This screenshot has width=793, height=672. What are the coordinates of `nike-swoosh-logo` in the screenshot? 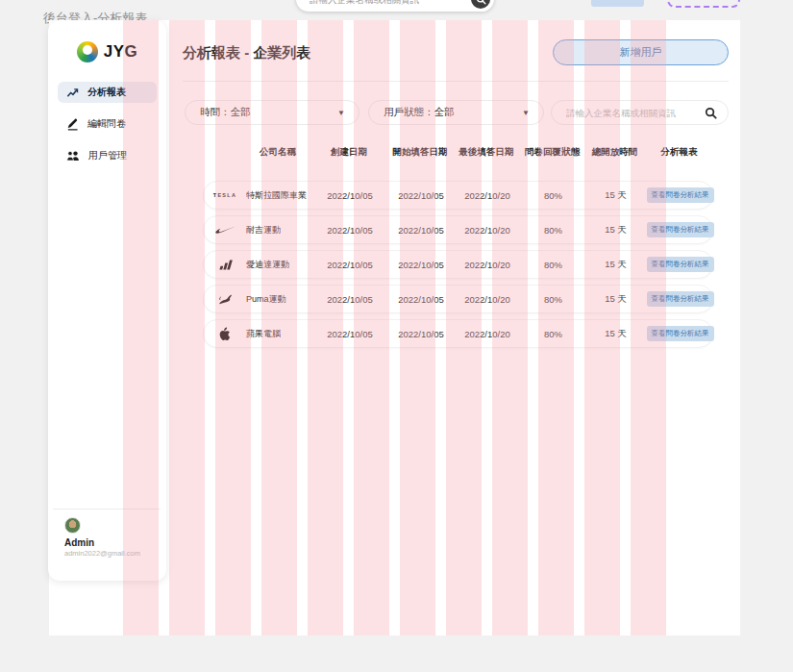 It's located at (225, 231).